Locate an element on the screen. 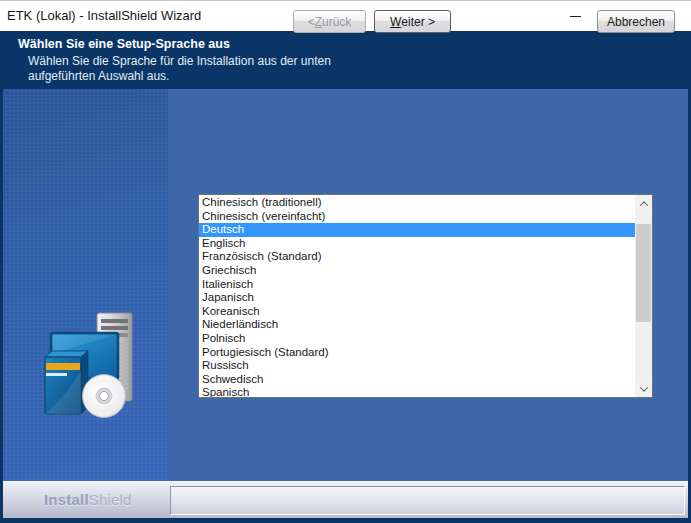 This screenshot has height=523, width=691. back-label-rest: urück is located at coordinates (336, 22).